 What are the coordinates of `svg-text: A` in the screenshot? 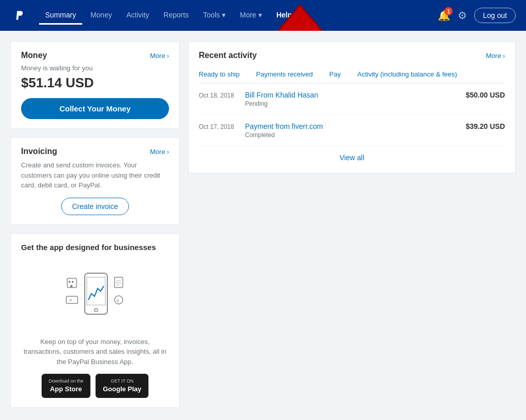 It's located at (71, 300).